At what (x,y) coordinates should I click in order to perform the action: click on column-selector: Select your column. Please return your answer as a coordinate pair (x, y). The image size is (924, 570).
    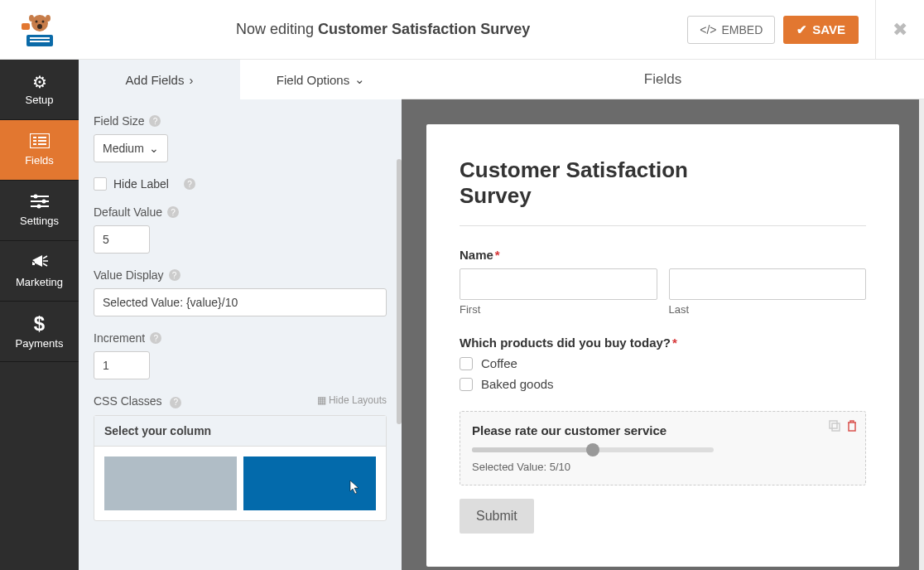
    Looking at the image, I should click on (240, 468).